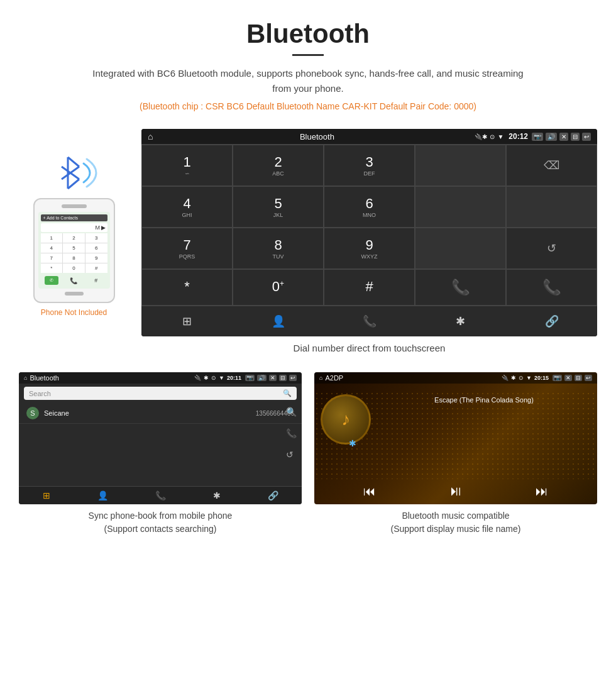 Image resolution: width=616 pixels, height=686 pixels. Describe the element at coordinates (552, 287) in the screenshot. I see `dial-call-red-button: 📞` at that location.